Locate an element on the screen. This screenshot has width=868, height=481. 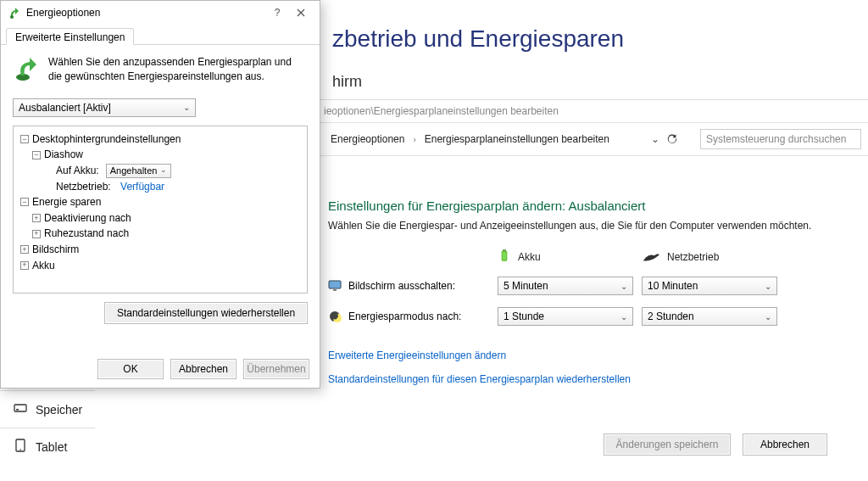
display-off-battery-value: 5 Minuten is located at coordinates (526, 286).